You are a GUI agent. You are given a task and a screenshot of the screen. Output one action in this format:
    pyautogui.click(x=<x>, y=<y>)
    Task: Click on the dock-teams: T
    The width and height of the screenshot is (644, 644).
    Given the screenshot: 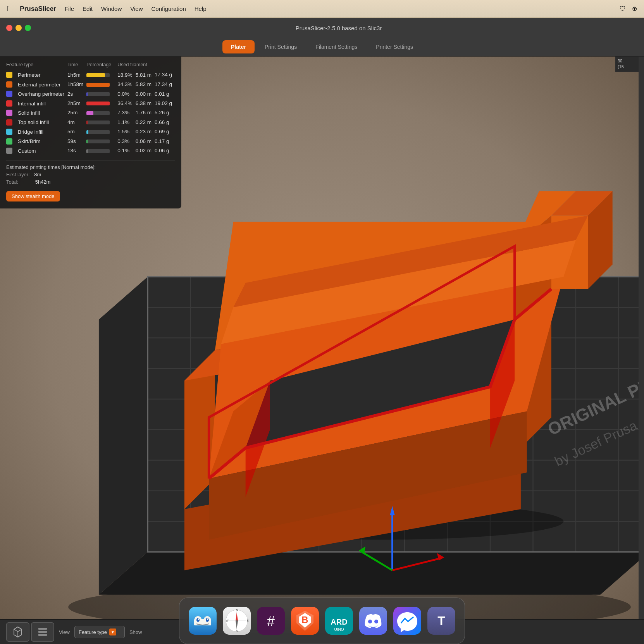 What is the action you would take?
    pyautogui.click(x=441, y=621)
    